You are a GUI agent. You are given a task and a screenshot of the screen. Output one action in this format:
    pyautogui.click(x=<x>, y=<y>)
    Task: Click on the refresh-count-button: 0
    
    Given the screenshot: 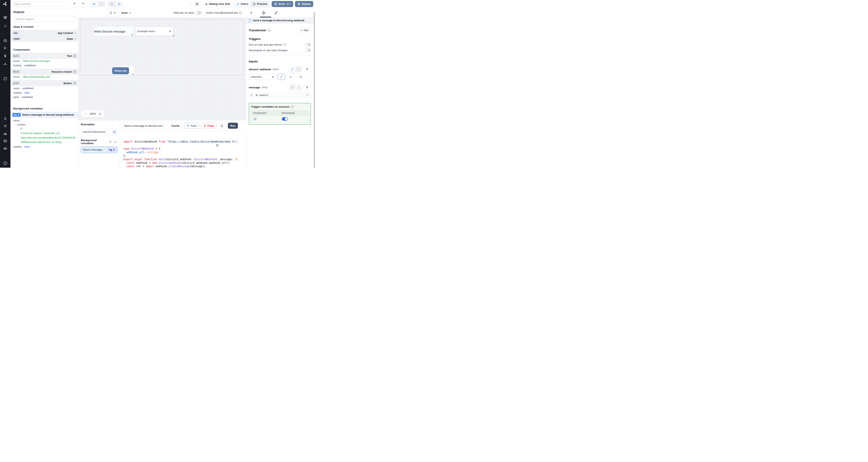 What is the action you would take?
    pyautogui.click(x=113, y=13)
    